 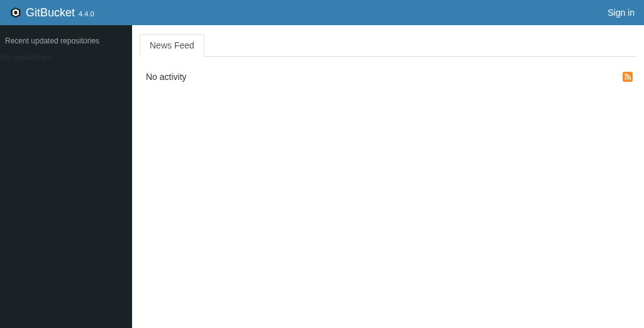 What do you see at coordinates (388, 45) in the screenshot?
I see `tabs: News Feed` at bounding box center [388, 45].